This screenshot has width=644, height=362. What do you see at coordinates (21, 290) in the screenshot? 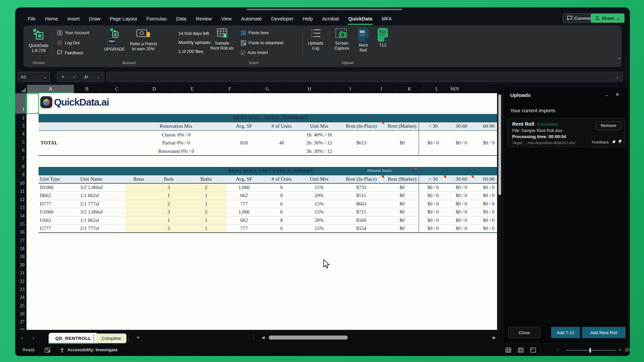
I see `row-header: 23` at bounding box center [21, 290].